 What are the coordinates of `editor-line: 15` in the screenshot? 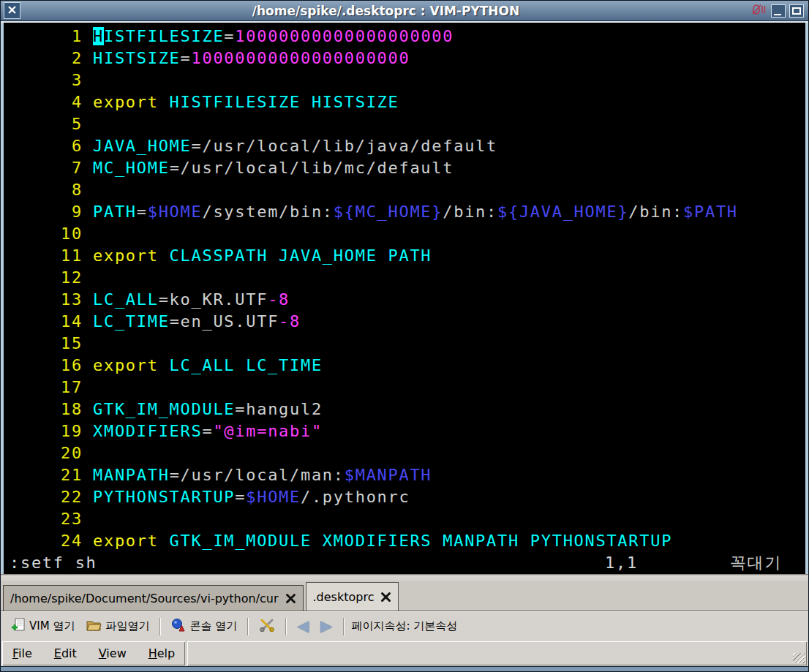 It's located at (404, 344).